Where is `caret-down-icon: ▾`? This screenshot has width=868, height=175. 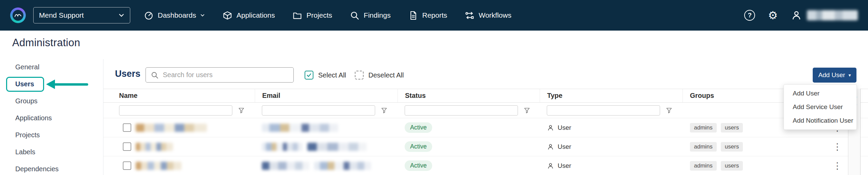 caret-down-icon: ▾ is located at coordinates (850, 75).